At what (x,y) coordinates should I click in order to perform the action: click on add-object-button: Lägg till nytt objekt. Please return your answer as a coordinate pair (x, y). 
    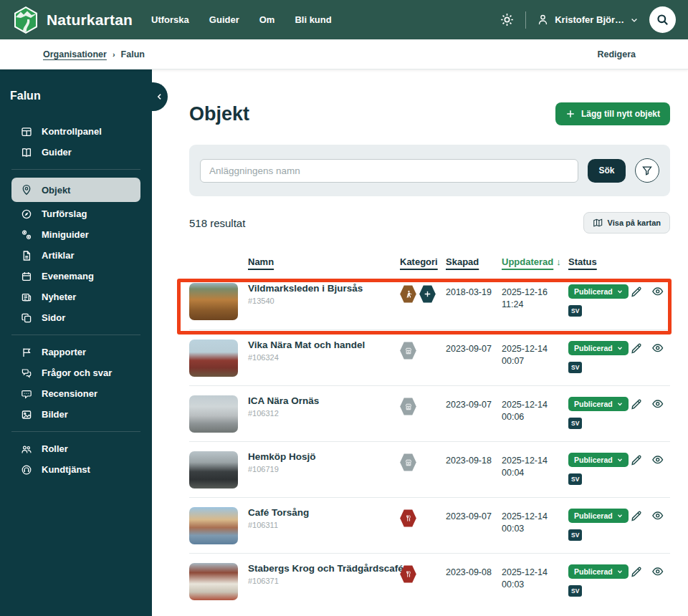
    Looking at the image, I should click on (613, 114).